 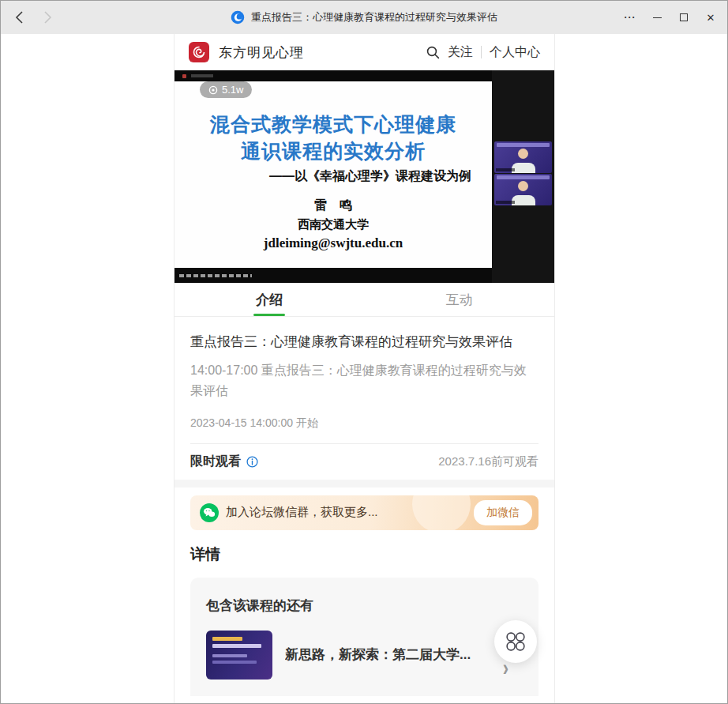 I want to click on quick-menu-float-button, so click(x=516, y=642).